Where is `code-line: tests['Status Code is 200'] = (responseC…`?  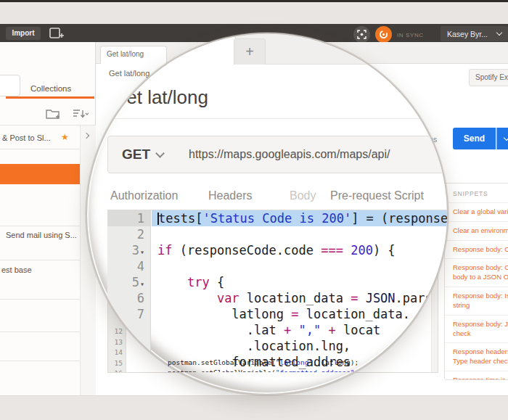 code-line: tests['Status Code is 200'] = (responseC… is located at coordinates (300, 218).